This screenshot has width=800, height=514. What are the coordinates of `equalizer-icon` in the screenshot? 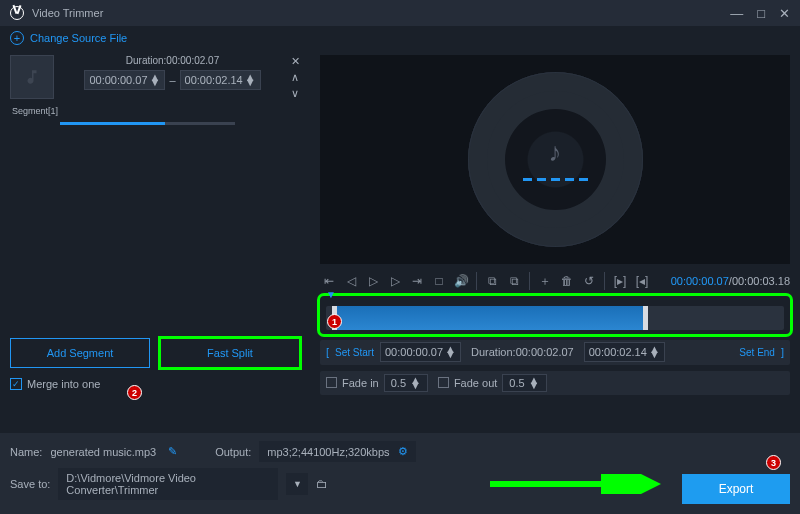 It's located at (556, 180).